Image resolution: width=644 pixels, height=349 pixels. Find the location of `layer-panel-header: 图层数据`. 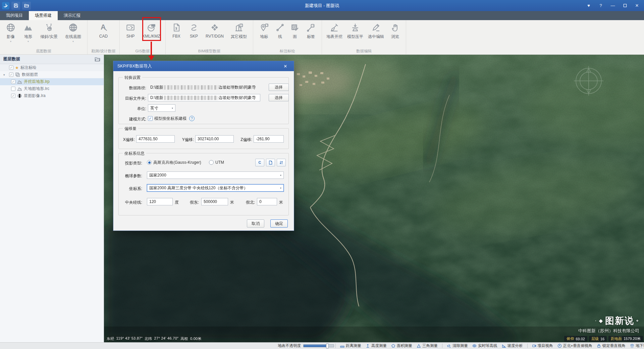

layer-panel-header: 图层数据 is located at coordinates (52, 59).